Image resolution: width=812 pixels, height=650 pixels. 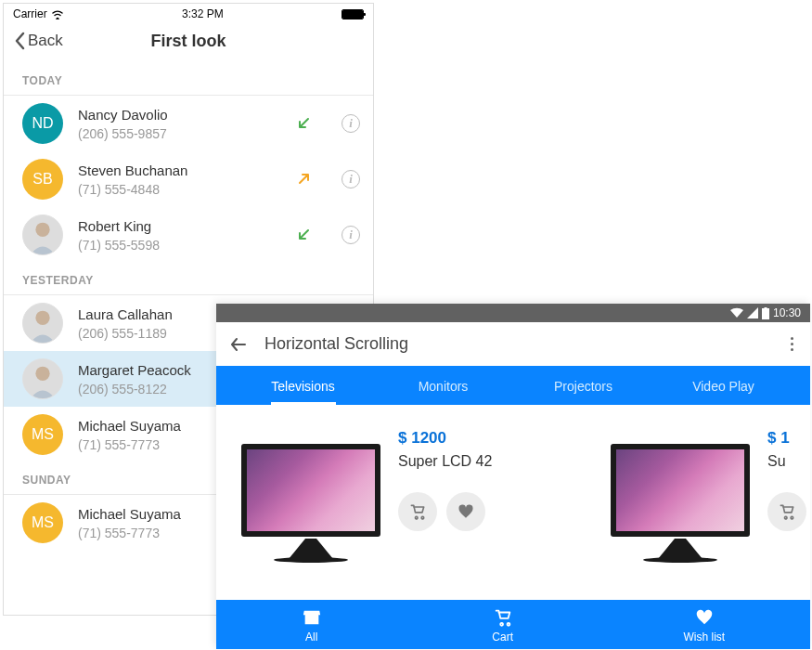 I want to click on tab-monitors: Monitors, so click(x=444, y=385).